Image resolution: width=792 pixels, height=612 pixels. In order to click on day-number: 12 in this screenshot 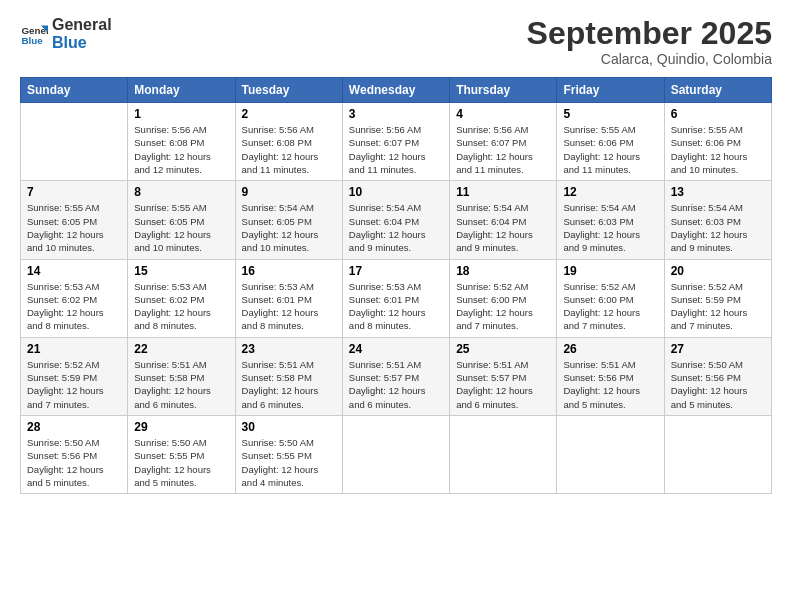, I will do `click(610, 192)`.